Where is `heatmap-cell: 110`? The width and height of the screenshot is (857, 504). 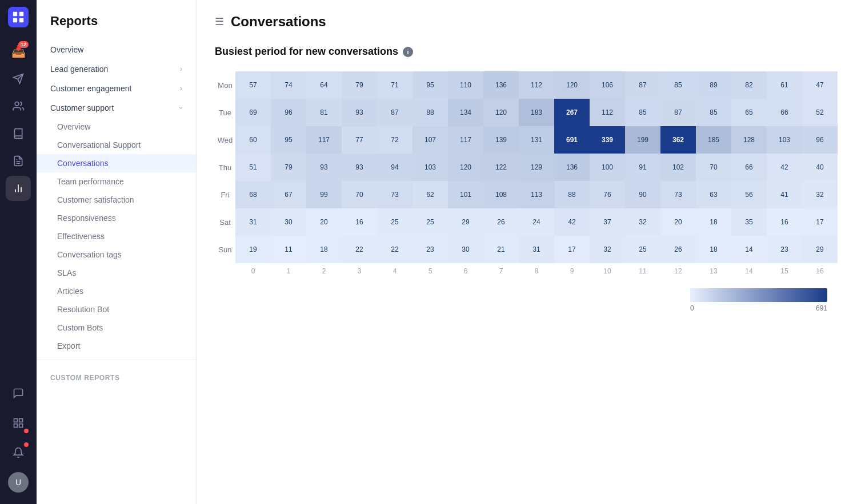 heatmap-cell: 110 is located at coordinates (466, 85).